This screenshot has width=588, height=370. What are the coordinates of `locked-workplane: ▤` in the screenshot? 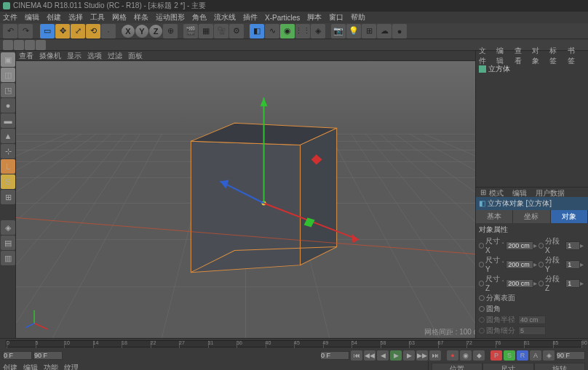 It's located at (8, 243).